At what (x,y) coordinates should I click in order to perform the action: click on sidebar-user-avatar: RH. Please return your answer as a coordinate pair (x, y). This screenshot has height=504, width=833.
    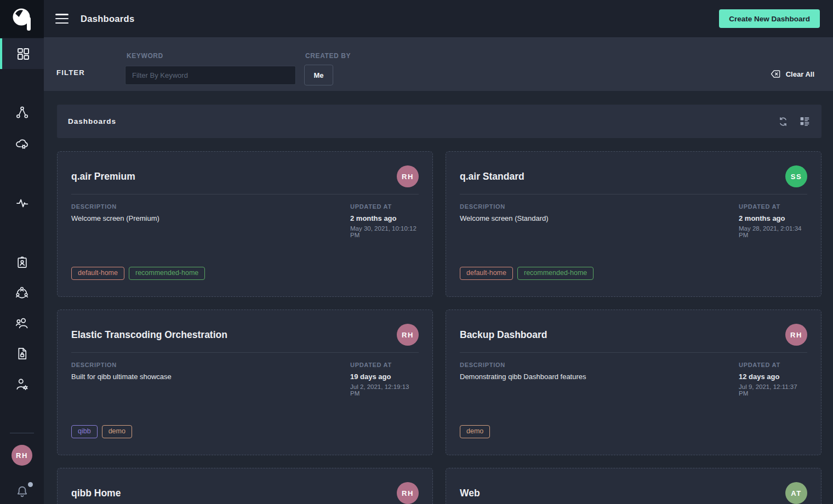
    Looking at the image, I should click on (22, 455).